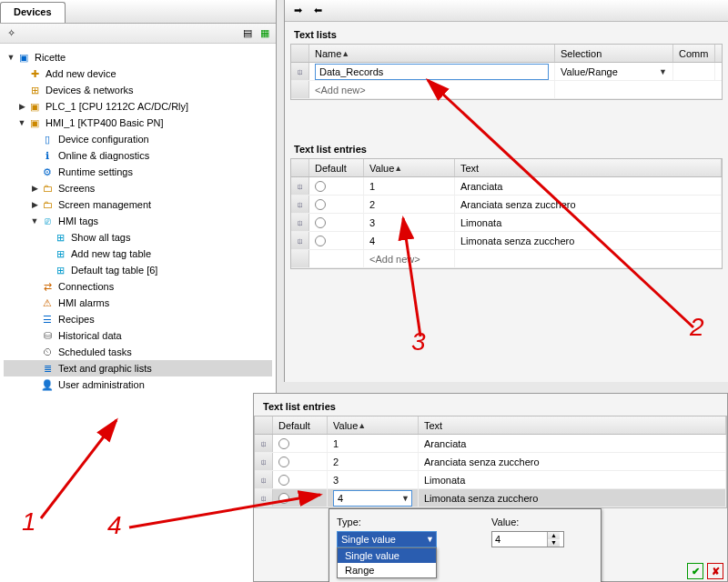 This screenshot has width=728, height=582. What do you see at coordinates (90, 336) in the screenshot?
I see `tree-item: Historical data` at bounding box center [90, 336].